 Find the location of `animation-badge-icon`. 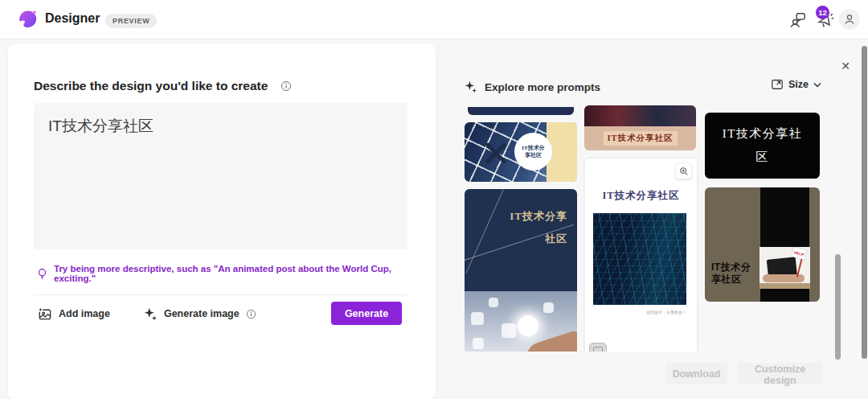

animation-badge-icon is located at coordinates (598, 348).